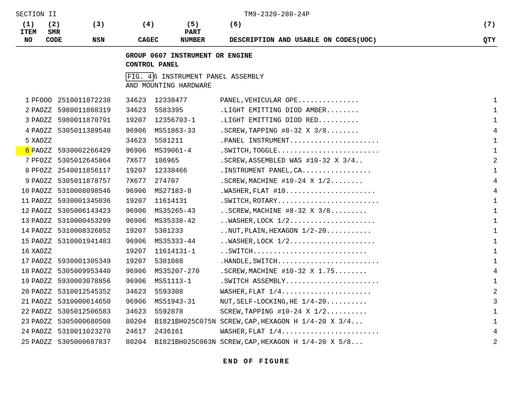 This screenshot has width=513, height=420. What do you see at coordinates (184, 121) in the screenshot?
I see `cell-part: 12356703-1` at bounding box center [184, 121].